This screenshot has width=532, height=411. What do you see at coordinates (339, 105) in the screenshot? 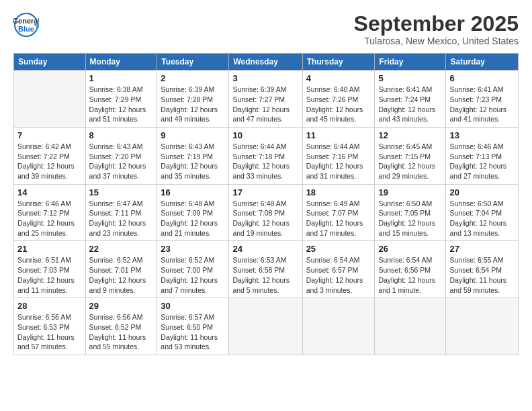
I see `day-info: Sunrise: 6:40 AM Sunset: 7:26 PM Dayligh…` at bounding box center [339, 105].